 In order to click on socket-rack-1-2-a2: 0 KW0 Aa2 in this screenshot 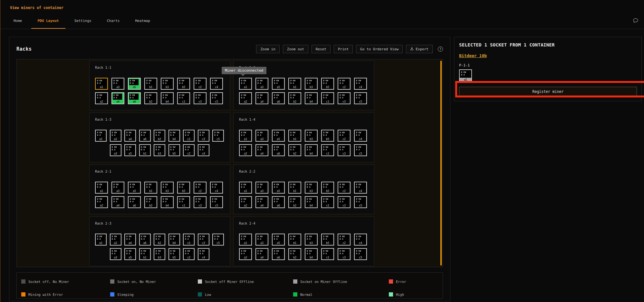, I will do `click(245, 98)`.